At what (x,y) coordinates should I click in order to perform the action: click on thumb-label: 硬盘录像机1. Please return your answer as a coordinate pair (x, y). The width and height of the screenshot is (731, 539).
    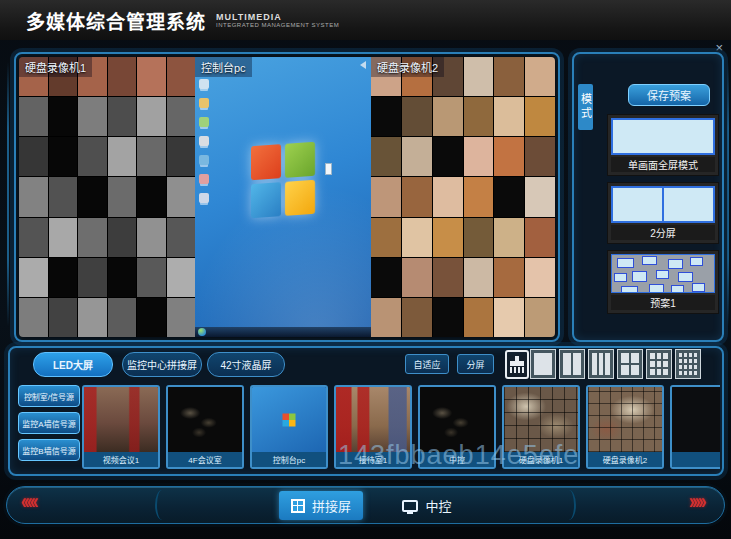
    Looking at the image, I should click on (541, 460).